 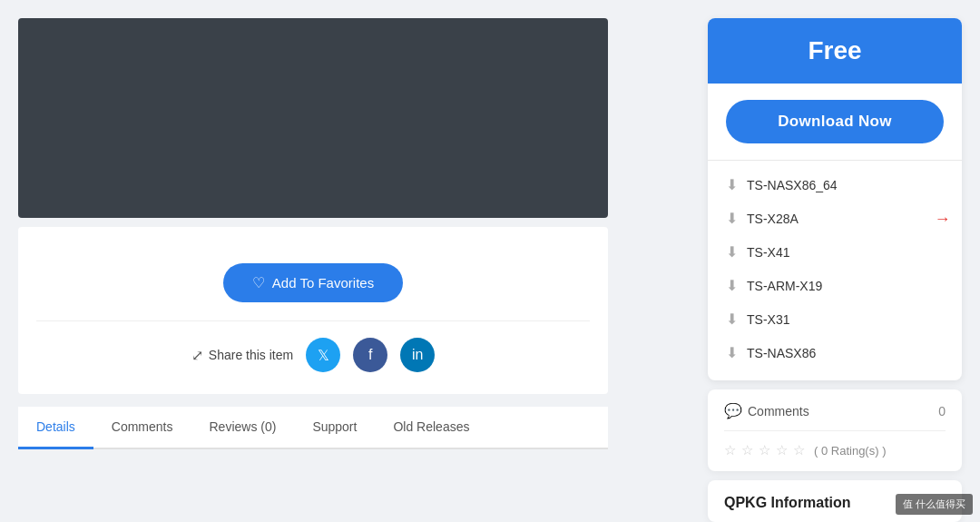 I want to click on download-now-button: Download Now, so click(x=835, y=122).